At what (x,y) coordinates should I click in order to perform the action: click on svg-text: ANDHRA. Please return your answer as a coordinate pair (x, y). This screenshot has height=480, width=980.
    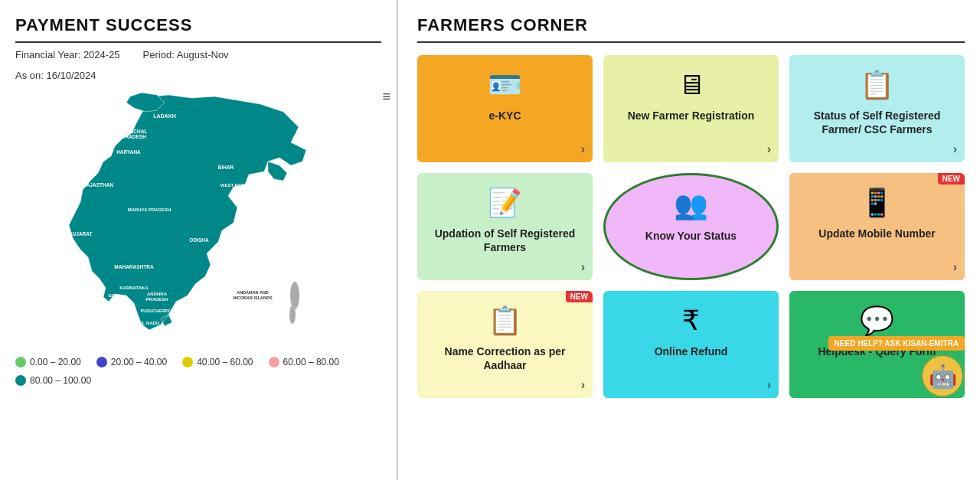
    Looking at the image, I should click on (158, 294).